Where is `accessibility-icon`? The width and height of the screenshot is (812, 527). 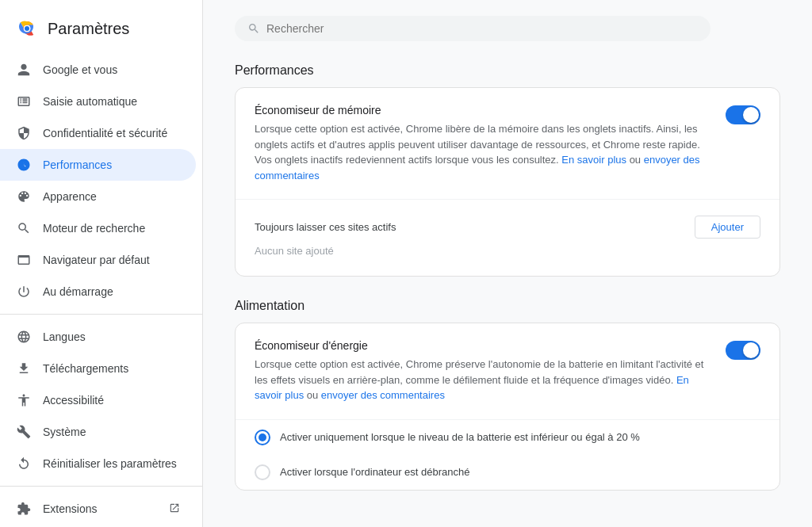 accessibility-icon is located at coordinates (24, 400).